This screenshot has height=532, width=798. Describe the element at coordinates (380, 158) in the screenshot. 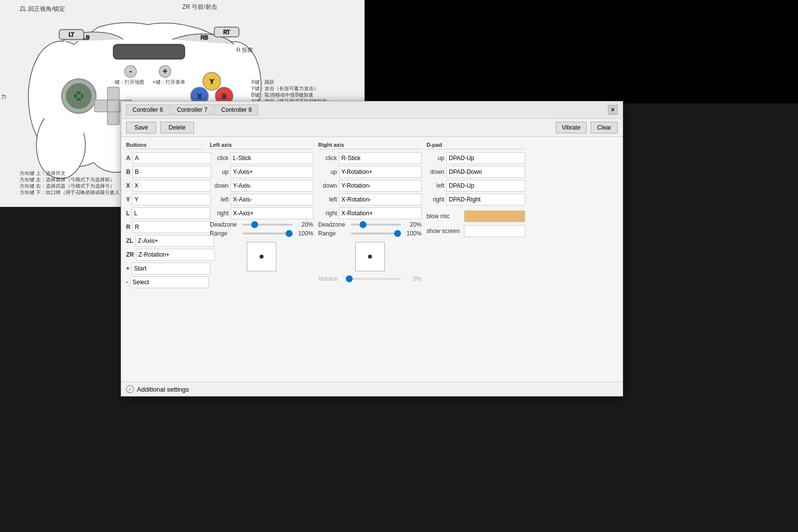

I see `right-axis-click-input` at that location.